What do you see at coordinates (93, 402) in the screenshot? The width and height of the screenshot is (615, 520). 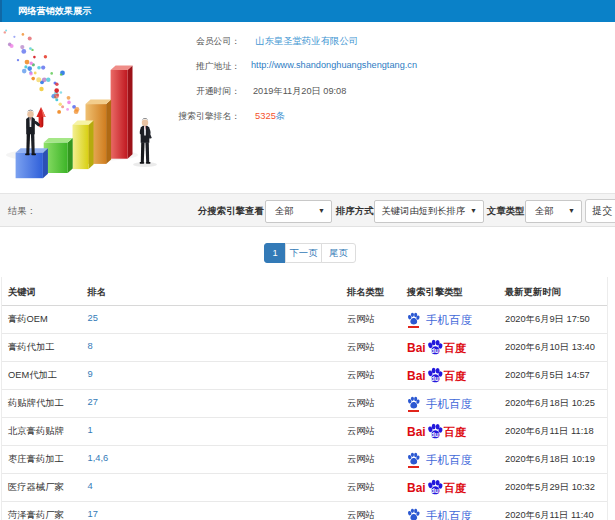 I see `rank-link: 27` at bounding box center [93, 402].